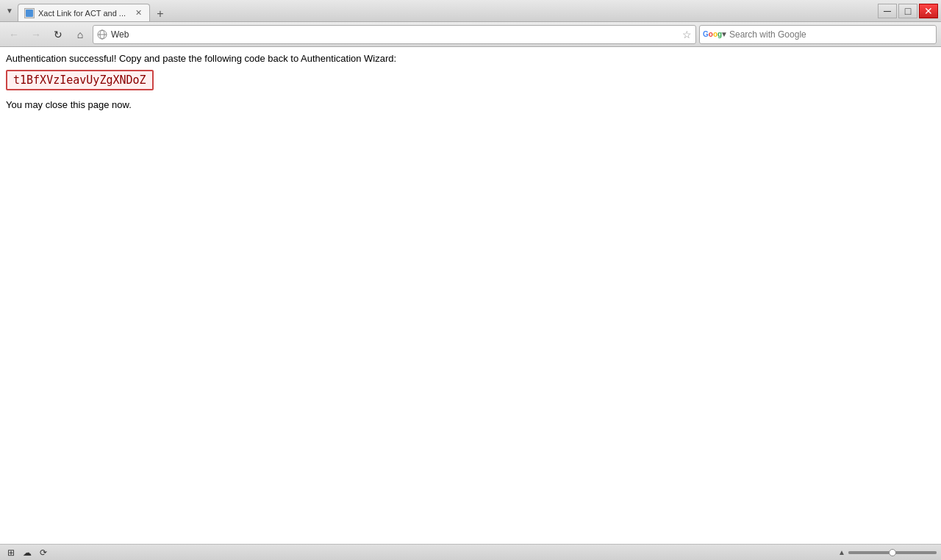  What do you see at coordinates (470, 552) in the screenshot?
I see `status-bar: ⊞ ☁ ⟳ ▲` at bounding box center [470, 552].